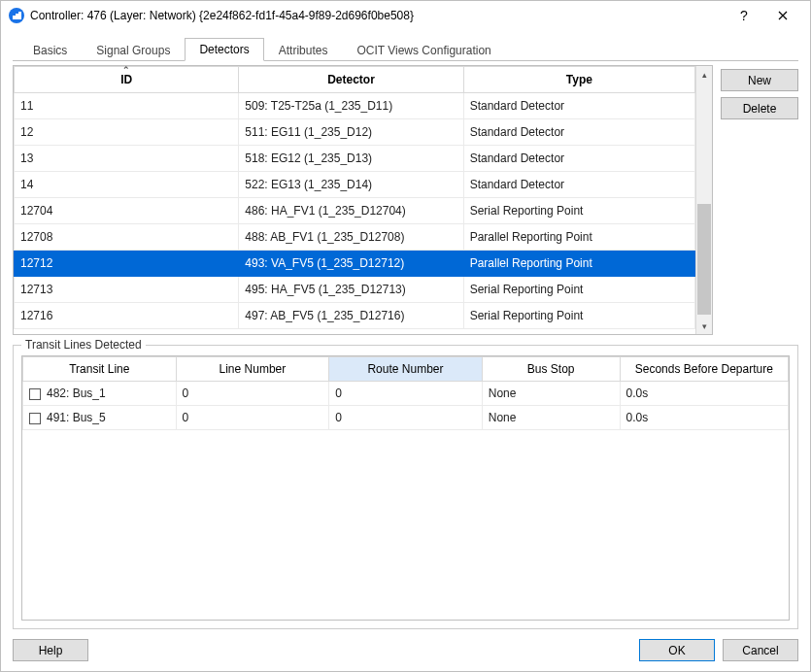  Describe the element at coordinates (760, 200) in the screenshot. I see `side-button-column: New Delete` at that location.